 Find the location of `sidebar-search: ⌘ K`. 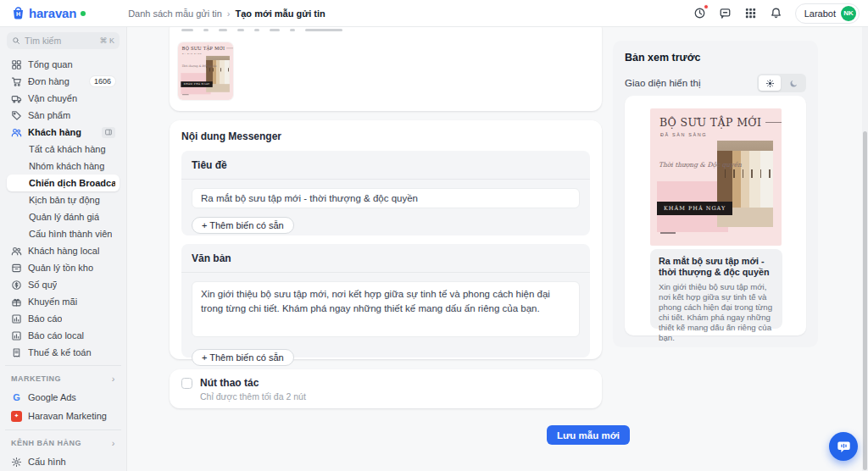

sidebar-search: ⌘ K is located at coordinates (63, 41).